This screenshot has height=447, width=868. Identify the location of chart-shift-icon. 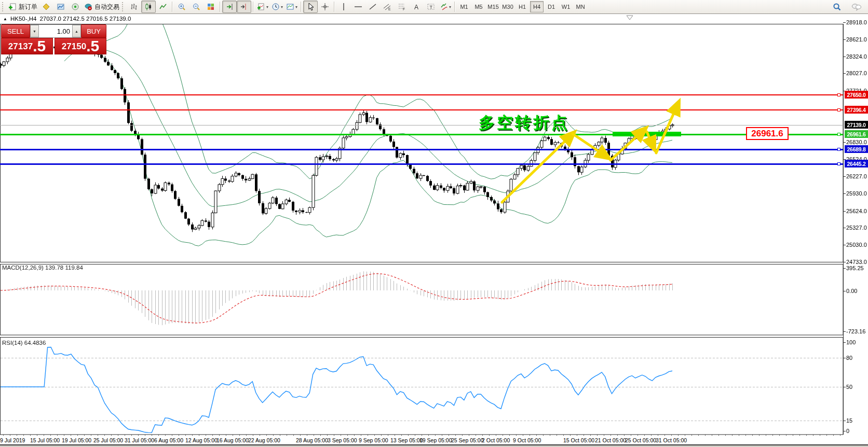
(244, 7).